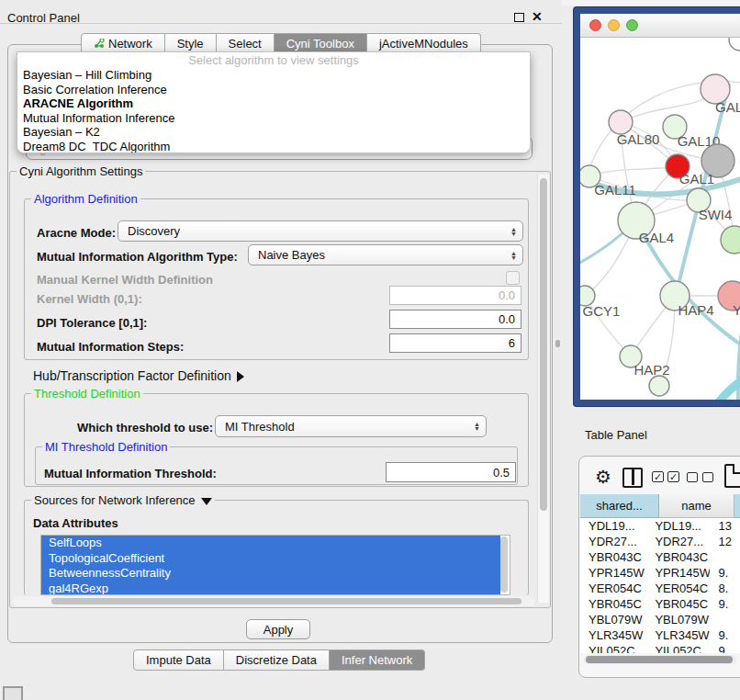 The width and height of the screenshot is (740, 700). Describe the element at coordinates (544, 344) in the screenshot. I see `settings-vscrollbar-thumb` at that location.